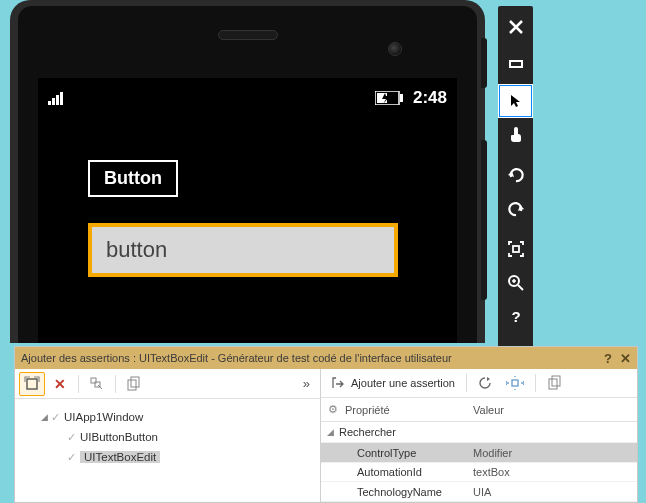 This screenshot has width=646, height=503. What do you see at coordinates (485, 383) in the screenshot?
I see `refresh-icon` at bounding box center [485, 383].